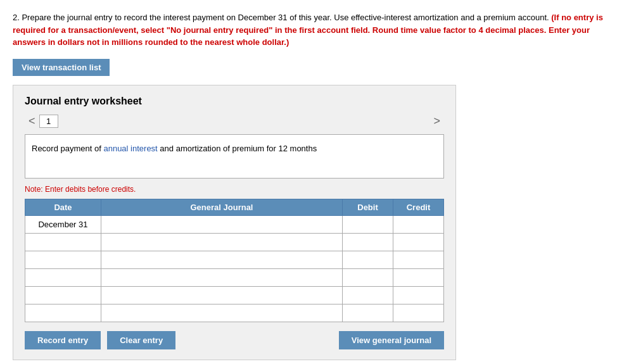  Describe the element at coordinates (63, 224) in the screenshot. I see `date-cell: December 31` at that location.